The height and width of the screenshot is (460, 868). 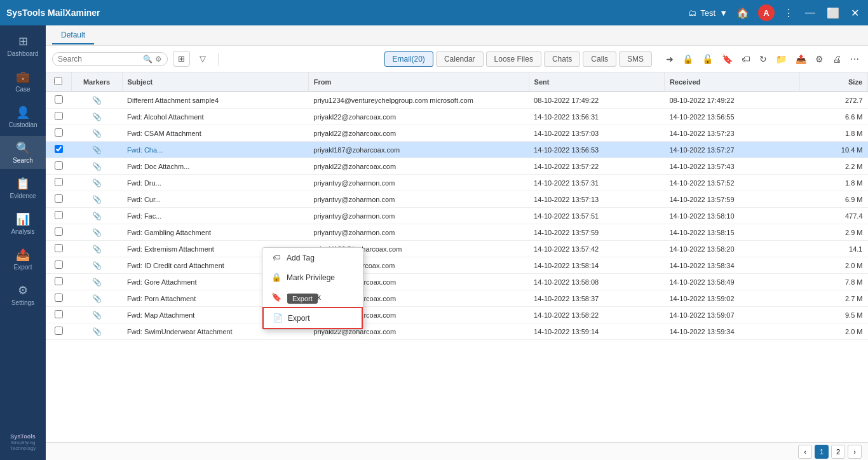 I want to click on tag-icon: 🏷, so click(x=746, y=59).